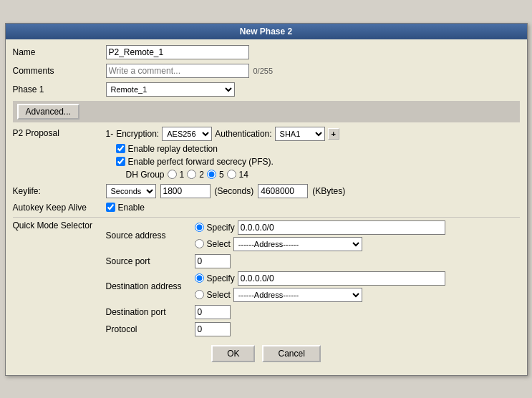  Describe the element at coordinates (266, 218) in the screenshot. I see `separator` at that location.